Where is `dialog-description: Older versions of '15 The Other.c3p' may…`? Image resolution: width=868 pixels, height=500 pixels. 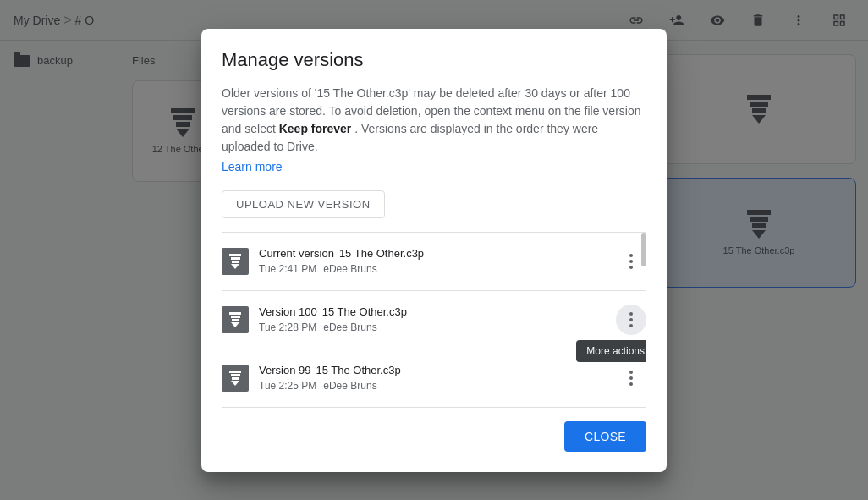 dialog-description: Older versions of '15 The Other.c3p' may… is located at coordinates (434, 120).